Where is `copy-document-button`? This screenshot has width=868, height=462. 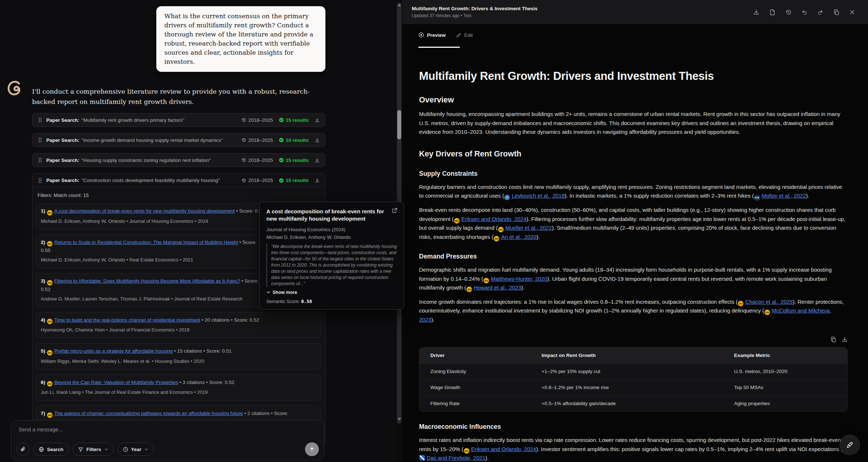
copy-document-button is located at coordinates (837, 12).